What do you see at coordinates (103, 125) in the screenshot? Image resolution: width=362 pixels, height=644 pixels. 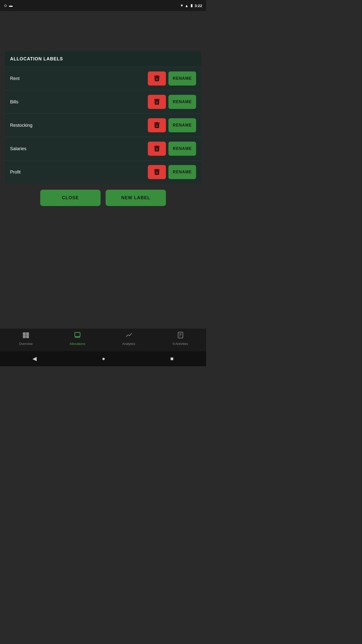 I see `label-row-restocking: Restocking ✕ RENAME` at bounding box center [103, 125].